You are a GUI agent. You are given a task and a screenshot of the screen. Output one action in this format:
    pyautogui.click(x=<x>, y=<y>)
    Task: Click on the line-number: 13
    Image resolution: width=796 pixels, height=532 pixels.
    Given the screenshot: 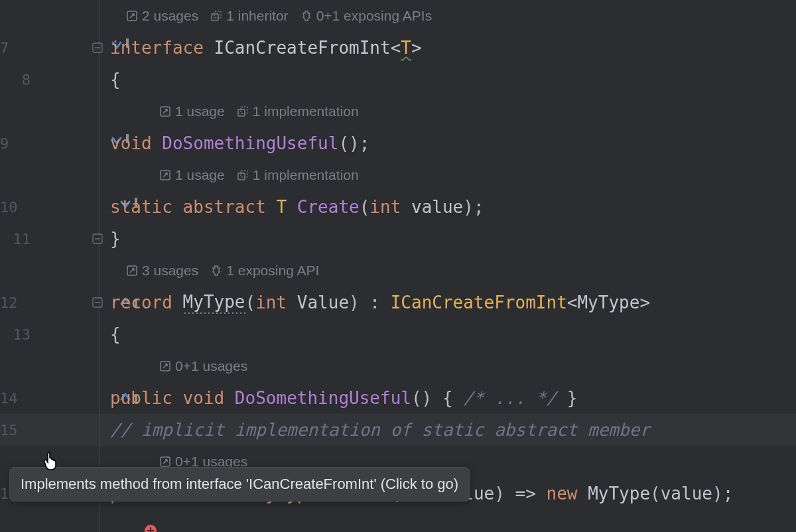 What is the action you would take?
    pyautogui.click(x=15, y=334)
    